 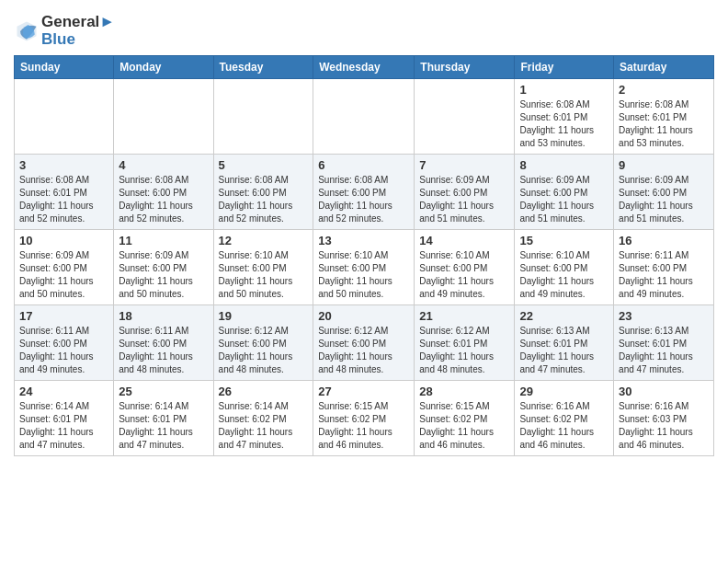 I want to click on day-number: 19, so click(x=264, y=316).